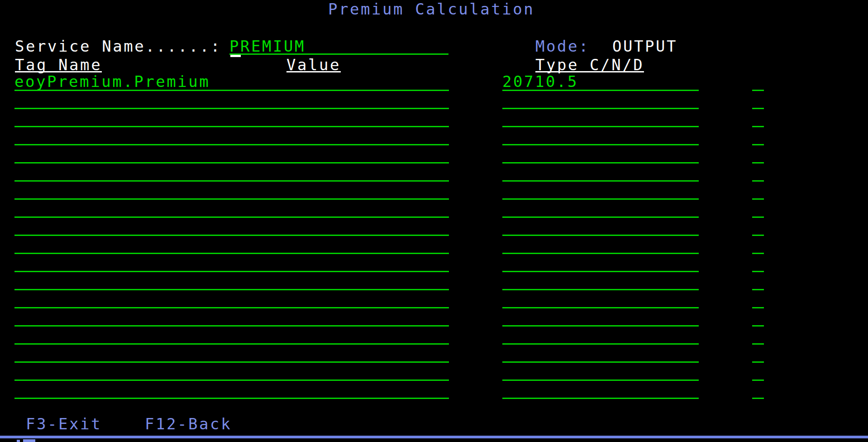  What do you see at coordinates (314, 65) in the screenshot?
I see `column-header-value: Value` at bounding box center [314, 65].